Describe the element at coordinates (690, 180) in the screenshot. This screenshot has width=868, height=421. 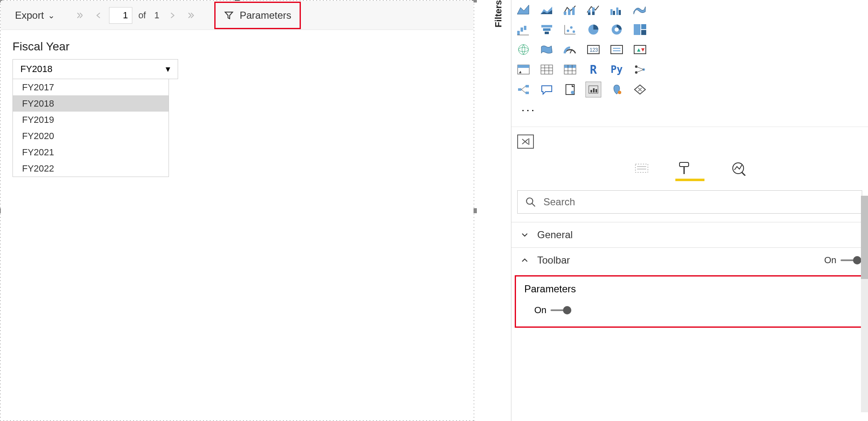
I see `active-tab-indicator` at that location.